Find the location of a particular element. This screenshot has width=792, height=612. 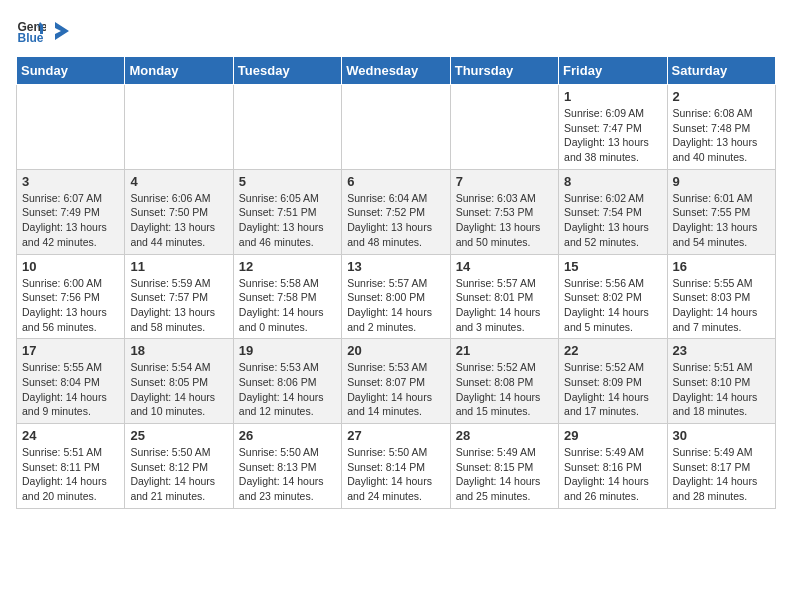

day-info: Sunrise: 5:49 AM Sunset: 8:17 PM Dayligh… is located at coordinates (722, 474).